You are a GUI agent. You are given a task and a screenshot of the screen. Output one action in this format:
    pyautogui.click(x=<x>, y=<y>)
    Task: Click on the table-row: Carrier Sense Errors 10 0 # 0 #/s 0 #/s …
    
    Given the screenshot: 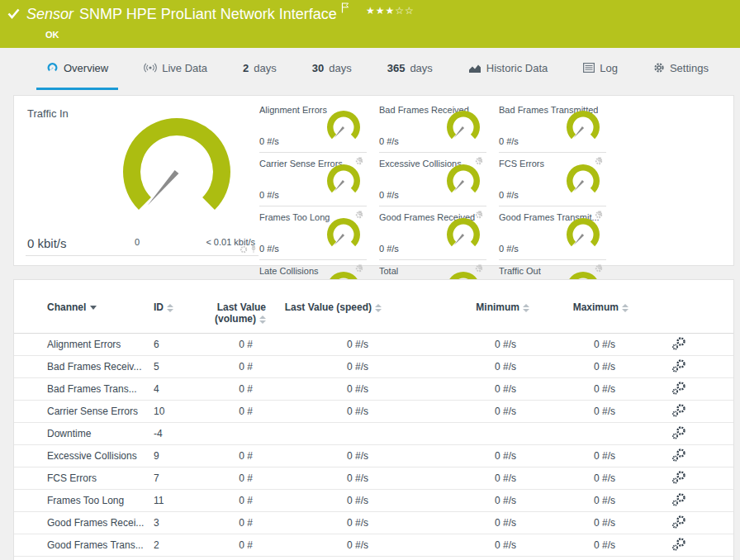 What is the action you would take?
    pyautogui.click(x=373, y=411)
    